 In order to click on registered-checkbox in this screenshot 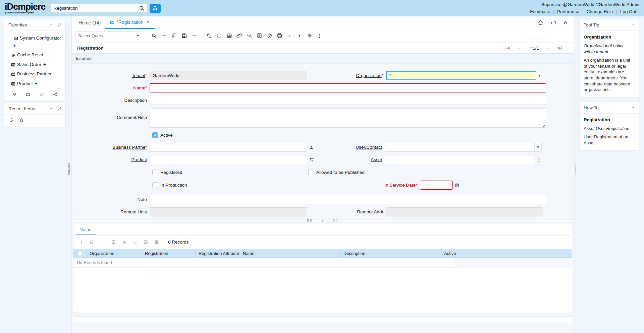, I will do `click(155, 172)`.